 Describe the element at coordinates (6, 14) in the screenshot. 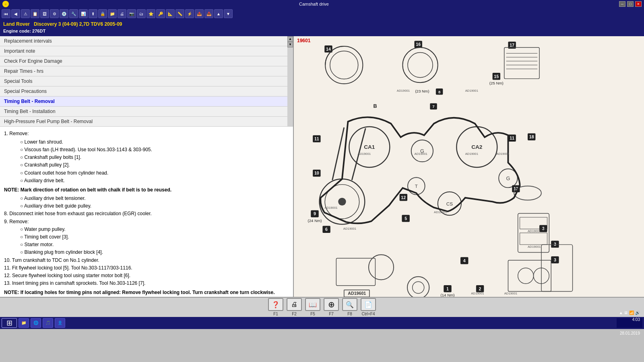

I see `nav-first-button: ⏮` at that location.